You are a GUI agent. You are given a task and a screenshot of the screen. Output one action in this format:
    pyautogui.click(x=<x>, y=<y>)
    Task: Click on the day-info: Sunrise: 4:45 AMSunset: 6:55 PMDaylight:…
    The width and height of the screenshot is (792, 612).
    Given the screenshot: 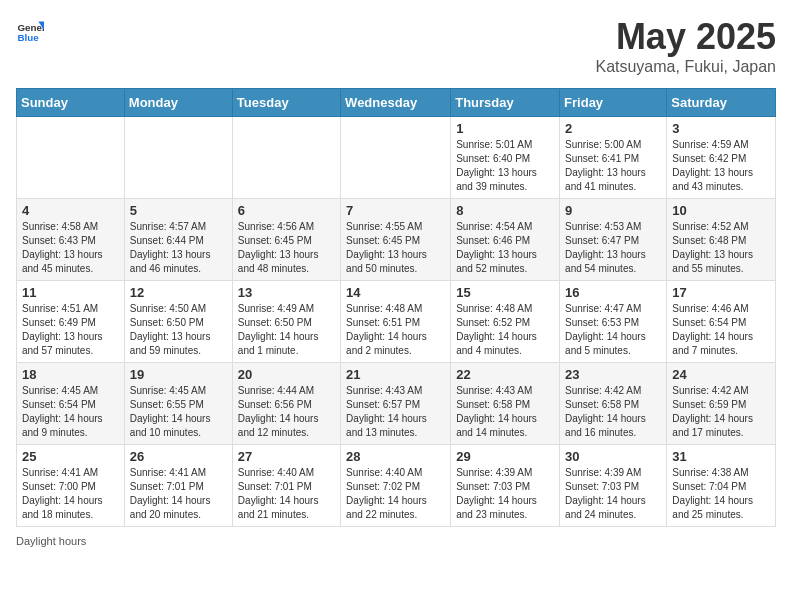 What is the action you would take?
    pyautogui.click(x=178, y=412)
    